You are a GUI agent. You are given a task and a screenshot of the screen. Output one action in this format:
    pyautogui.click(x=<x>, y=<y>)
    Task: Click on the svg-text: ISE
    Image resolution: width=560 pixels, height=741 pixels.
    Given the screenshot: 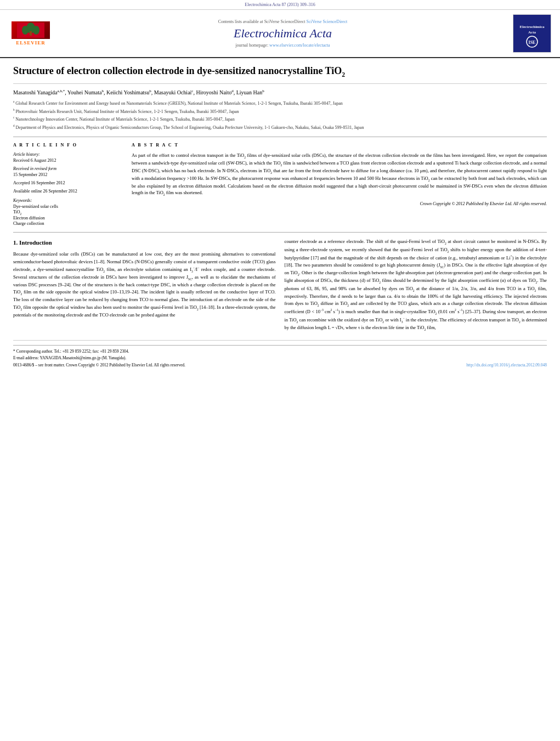 What is the action you would take?
    pyautogui.click(x=532, y=43)
    